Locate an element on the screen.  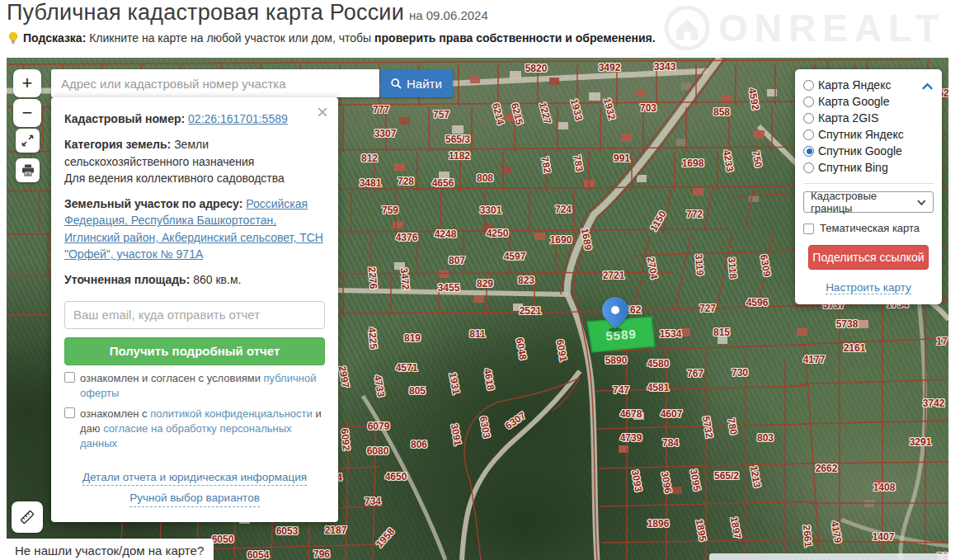
watermark-logo: ONREALT is located at coordinates (805, 28).